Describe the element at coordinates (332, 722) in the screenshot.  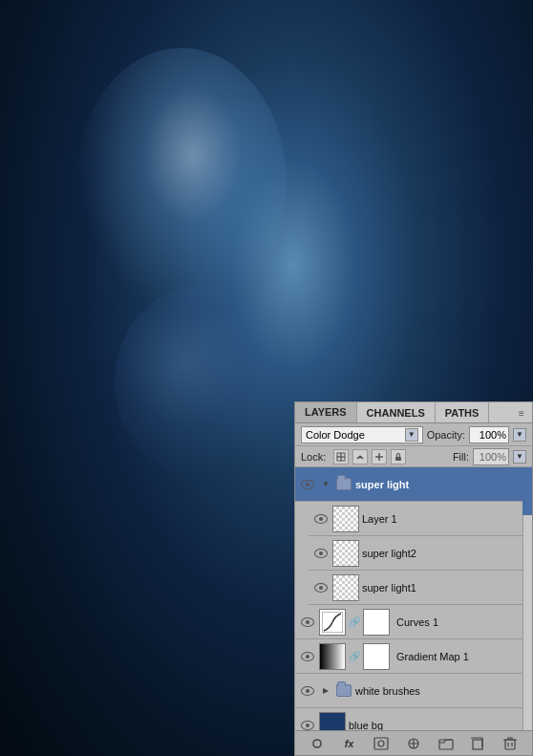
I see `thumb-blue-bg` at that location.